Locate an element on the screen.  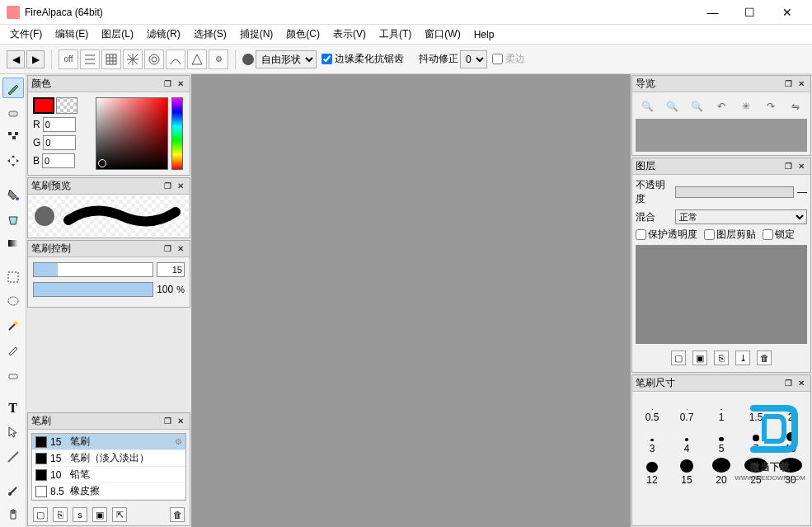
select-rect-tool is located at coordinates (13, 277).